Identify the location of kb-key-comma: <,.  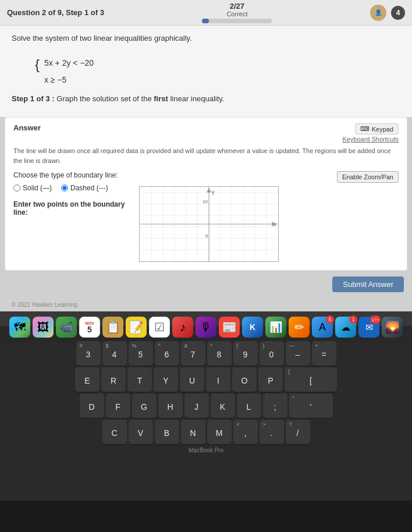
(246, 432).